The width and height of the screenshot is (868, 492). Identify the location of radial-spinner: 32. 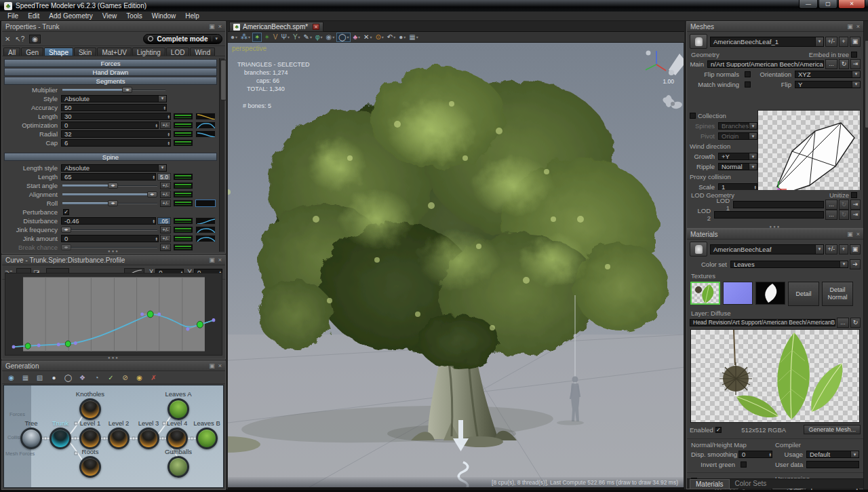
(116, 134).